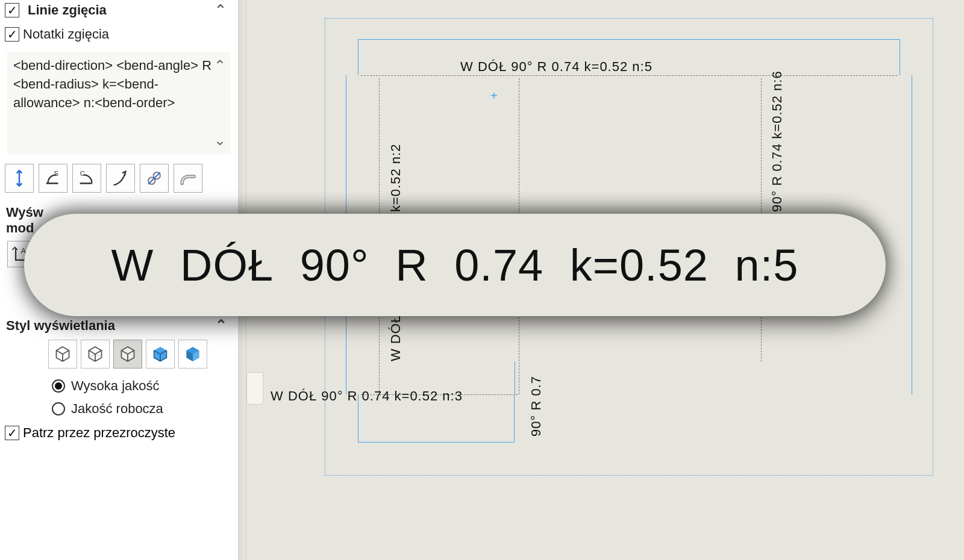  Describe the element at coordinates (777, 141) in the screenshot. I see `bend-note: 90° R 0.74 k=0.52 n:6` at that location.